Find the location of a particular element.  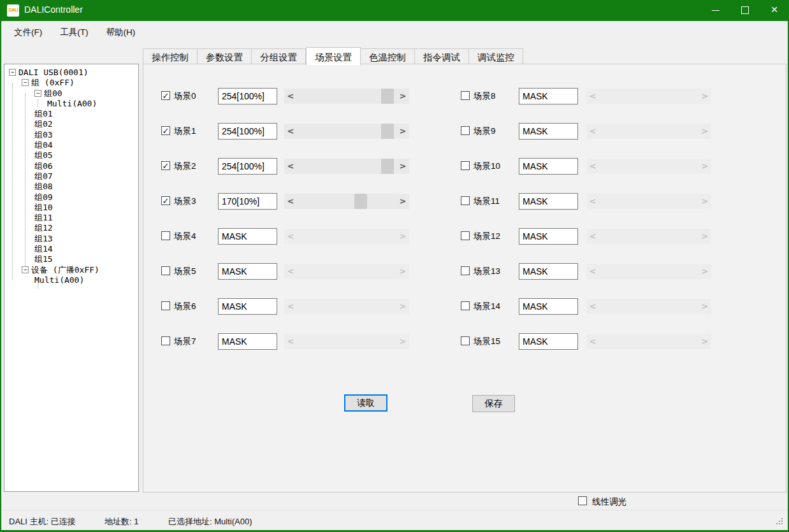

tree-item: 组07 is located at coordinates (71, 176).